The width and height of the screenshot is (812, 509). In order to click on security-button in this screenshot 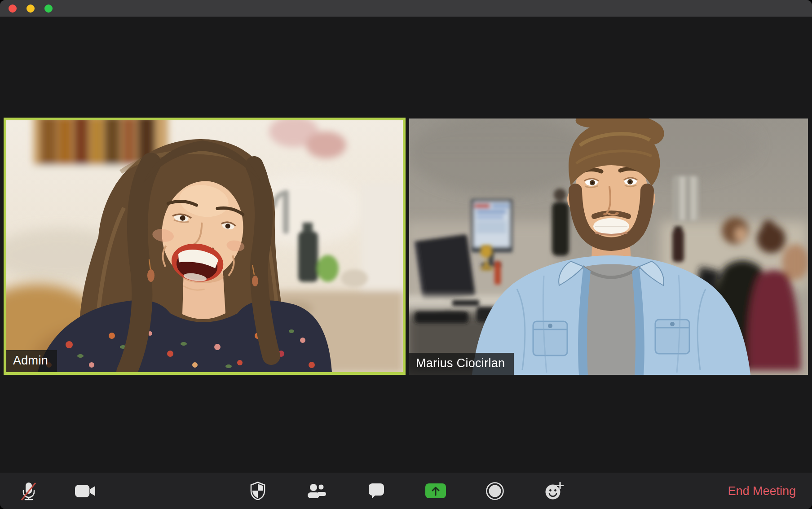, I will do `click(258, 491)`.